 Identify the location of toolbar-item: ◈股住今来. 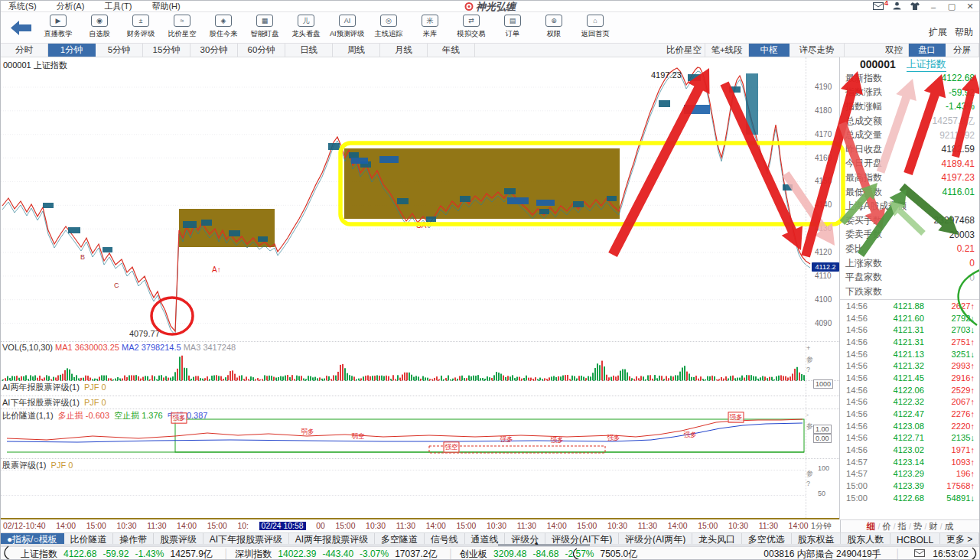
(223, 27).